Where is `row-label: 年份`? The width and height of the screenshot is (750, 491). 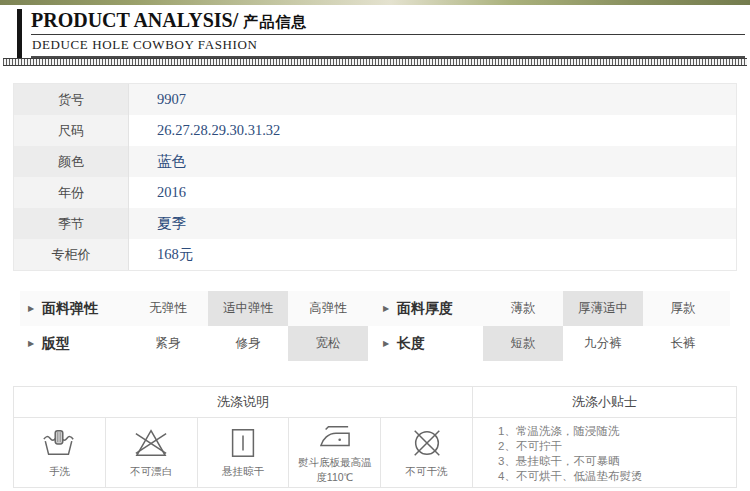 row-label: 年份 is located at coordinates (72, 192).